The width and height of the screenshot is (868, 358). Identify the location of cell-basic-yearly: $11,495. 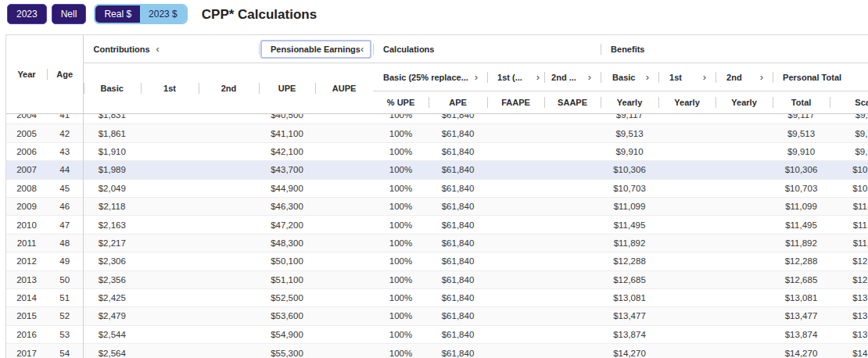
(629, 225).